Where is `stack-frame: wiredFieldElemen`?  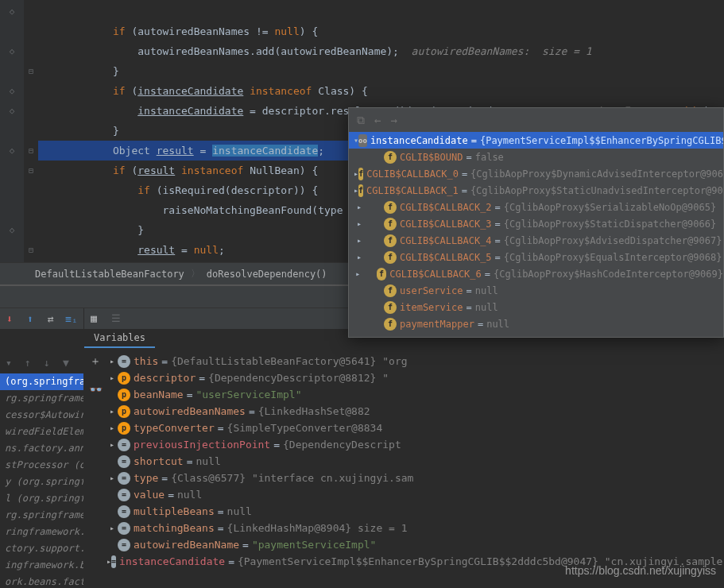 stack-frame: wiredFieldElemen is located at coordinates (41, 432).